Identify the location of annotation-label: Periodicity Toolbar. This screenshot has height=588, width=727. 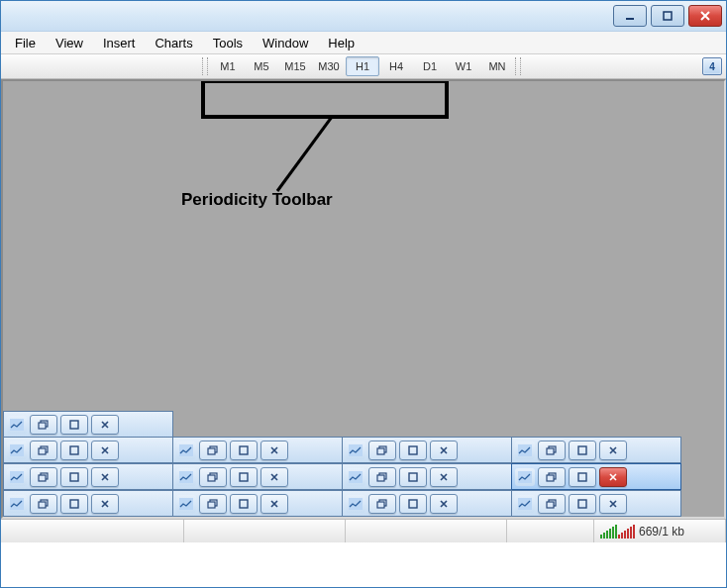
(258, 200).